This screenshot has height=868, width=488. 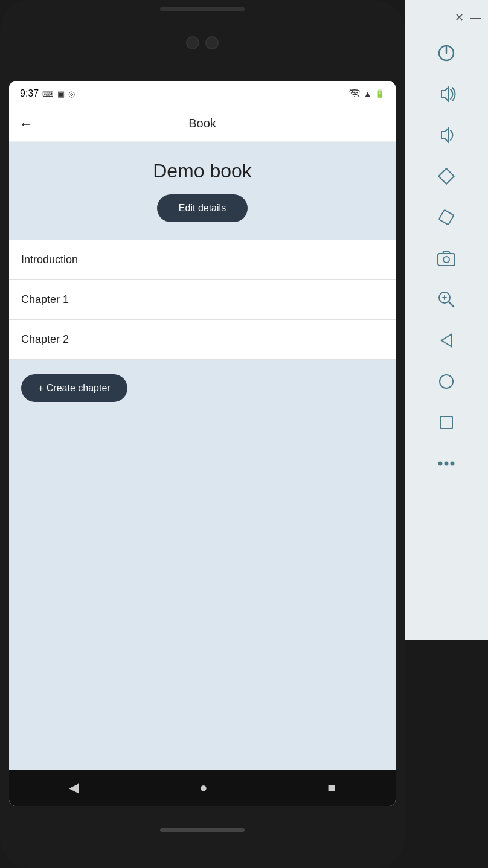 What do you see at coordinates (446, 258) in the screenshot?
I see `sidebar-icons` at bounding box center [446, 258].